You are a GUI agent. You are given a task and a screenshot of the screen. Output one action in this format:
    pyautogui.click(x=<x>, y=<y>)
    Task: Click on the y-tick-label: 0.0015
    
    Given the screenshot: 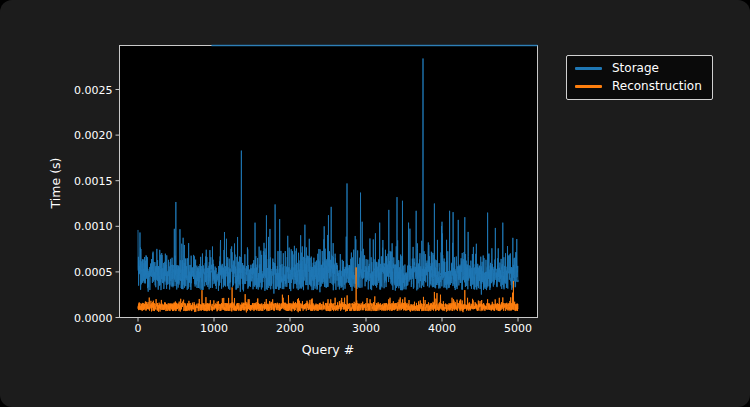 What is the action you would take?
    pyautogui.click(x=94, y=182)
    